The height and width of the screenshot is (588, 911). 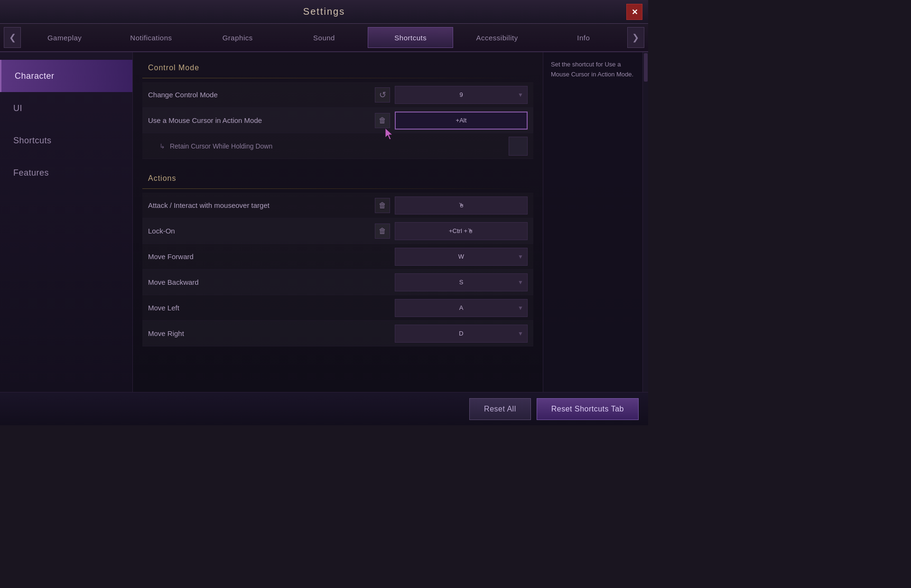 I want to click on bottom-bar: Reset All Reset Shortcuts Tab, so click(x=324, y=409).